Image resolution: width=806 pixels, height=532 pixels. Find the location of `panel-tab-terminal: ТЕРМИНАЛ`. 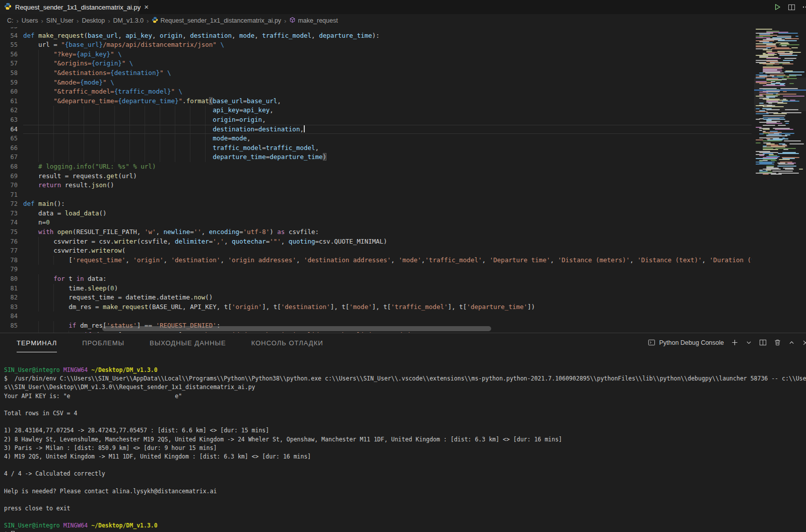

panel-tab-terminal: ТЕРМИНАЛ is located at coordinates (37, 343).